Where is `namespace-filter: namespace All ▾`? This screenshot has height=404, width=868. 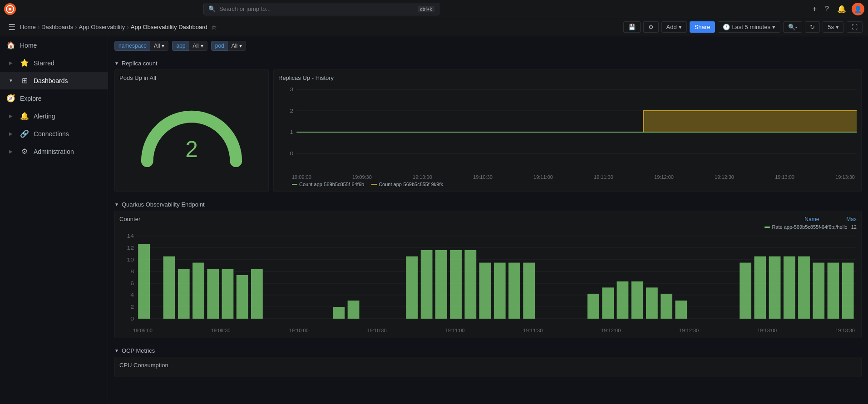
namespace-filter: namespace All ▾ is located at coordinates (142, 46).